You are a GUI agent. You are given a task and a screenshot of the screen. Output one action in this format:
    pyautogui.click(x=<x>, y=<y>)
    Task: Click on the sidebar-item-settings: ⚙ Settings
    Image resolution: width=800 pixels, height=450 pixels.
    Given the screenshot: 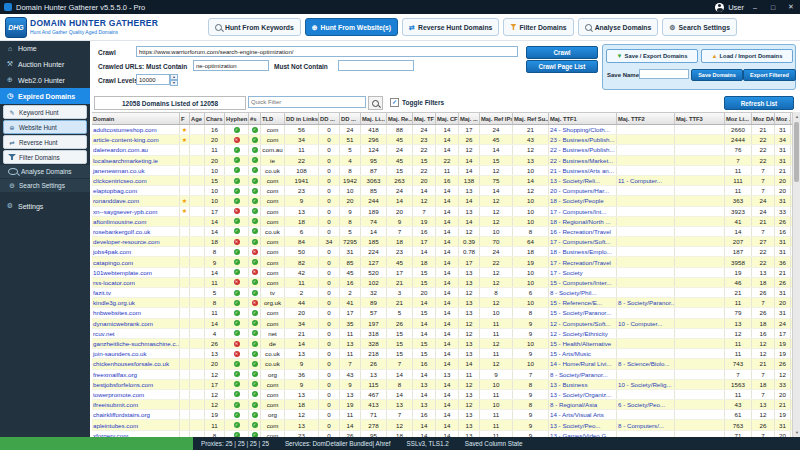 What is the action you would take?
    pyautogui.click(x=45, y=206)
    